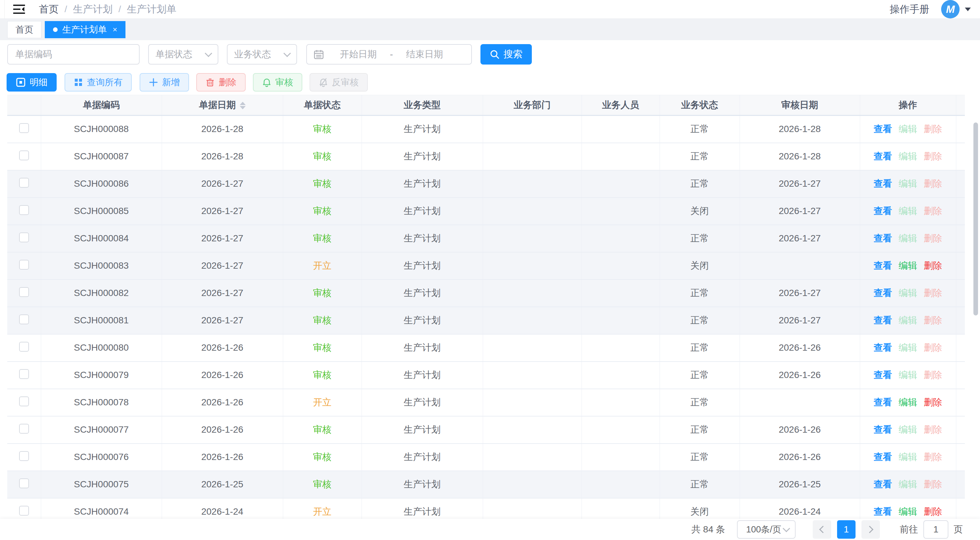 Image resolution: width=980 pixels, height=540 pixels. What do you see at coordinates (486, 157) in the screenshot?
I see `table-row: SCJH0000872026-1-28审核生产计划正常2026-1-28查看编辑…` at bounding box center [486, 157].